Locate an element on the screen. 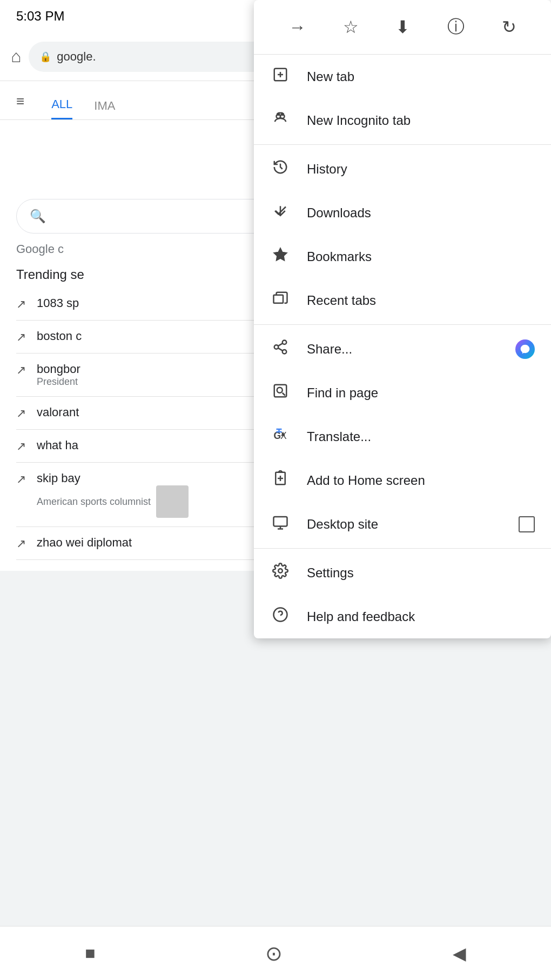 Image resolution: width=551 pixels, height=980 pixels. menu-item-downloads: Downloads is located at coordinates (402, 213).